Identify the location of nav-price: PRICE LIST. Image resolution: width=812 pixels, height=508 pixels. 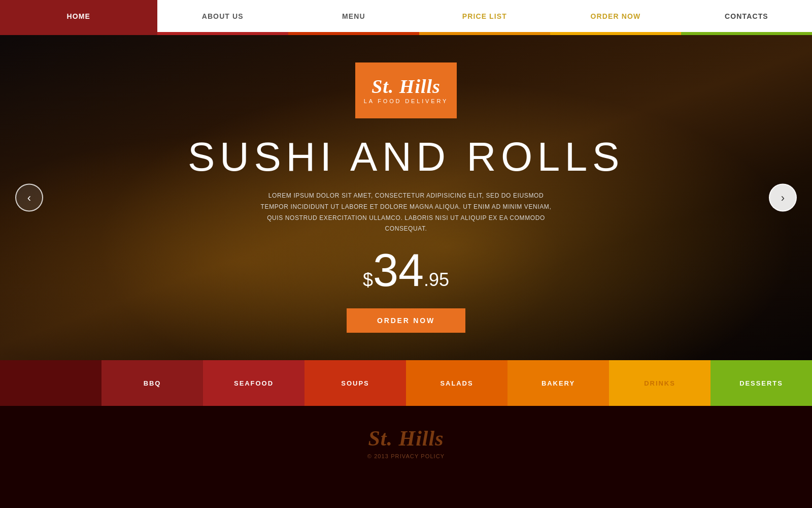
(485, 16).